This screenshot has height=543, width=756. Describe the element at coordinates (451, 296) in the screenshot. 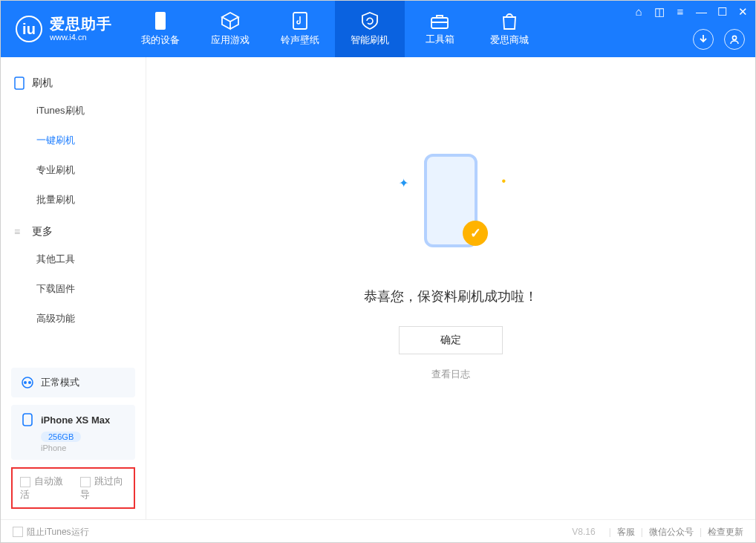

I see `success-message: 恭喜您，保资料刷机成功啦！` at that location.